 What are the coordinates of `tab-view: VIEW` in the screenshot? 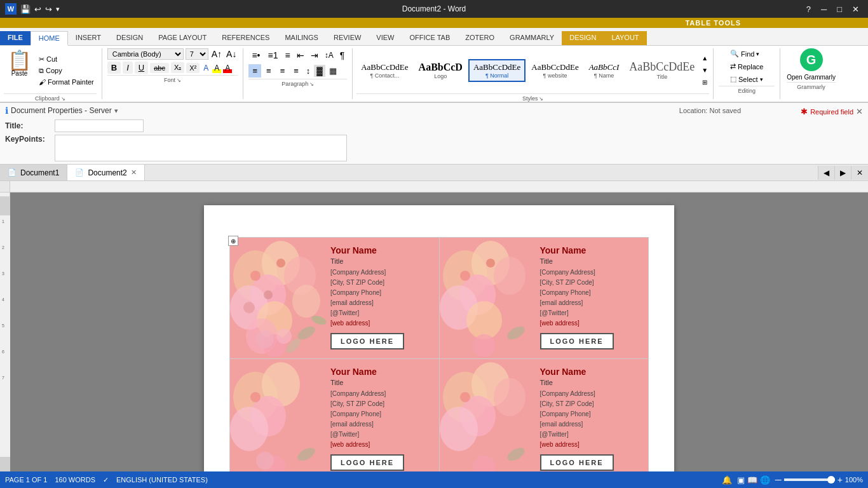 It's located at (385, 38).